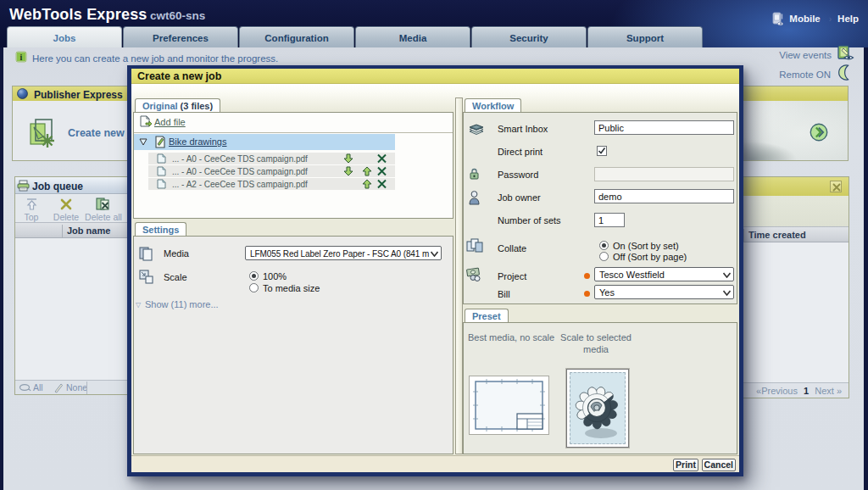 The image size is (868, 490). What do you see at coordinates (143, 142) in the screenshot?
I see `tree-expand-icon` at bounding box center [143, 142].